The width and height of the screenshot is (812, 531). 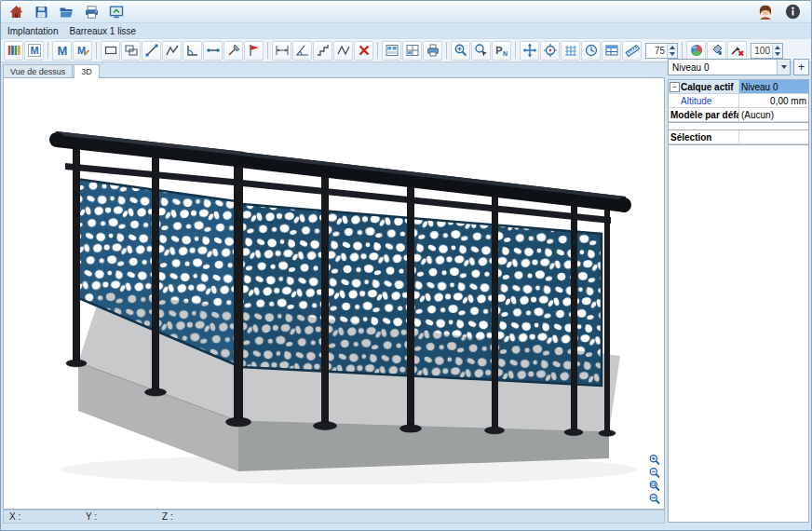 I want to click on zoom-in-button, so click(x=654, y=460).